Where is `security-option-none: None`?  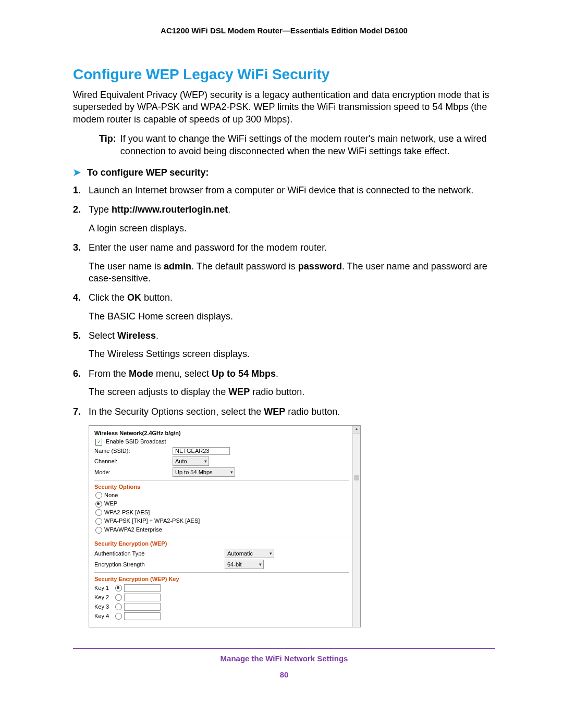 security-option-none: None is located at coordinates (222, 496).